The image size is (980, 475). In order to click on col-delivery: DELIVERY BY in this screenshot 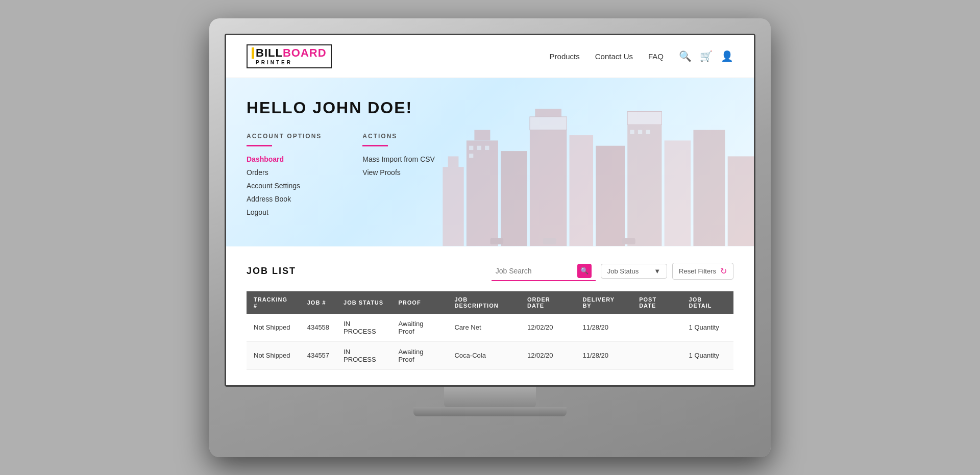, I will do `click(603, 303)`.